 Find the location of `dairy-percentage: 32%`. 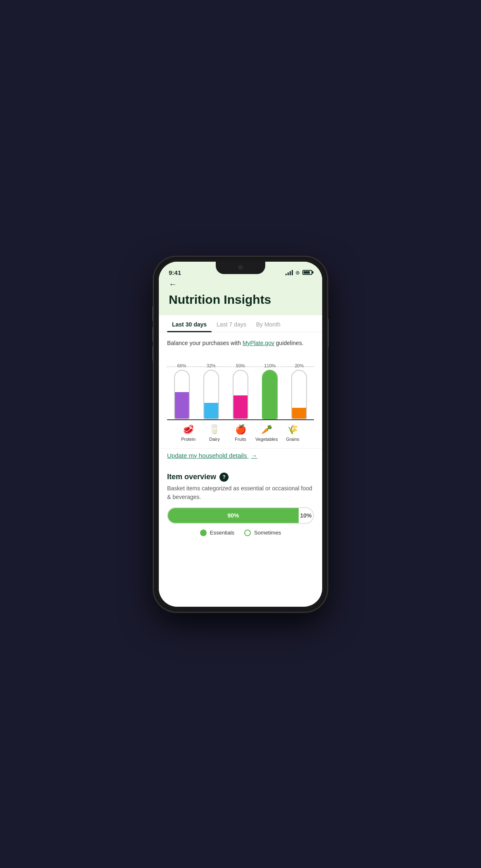

dairy-percentage: 32% is located at coordinates (211, 366).